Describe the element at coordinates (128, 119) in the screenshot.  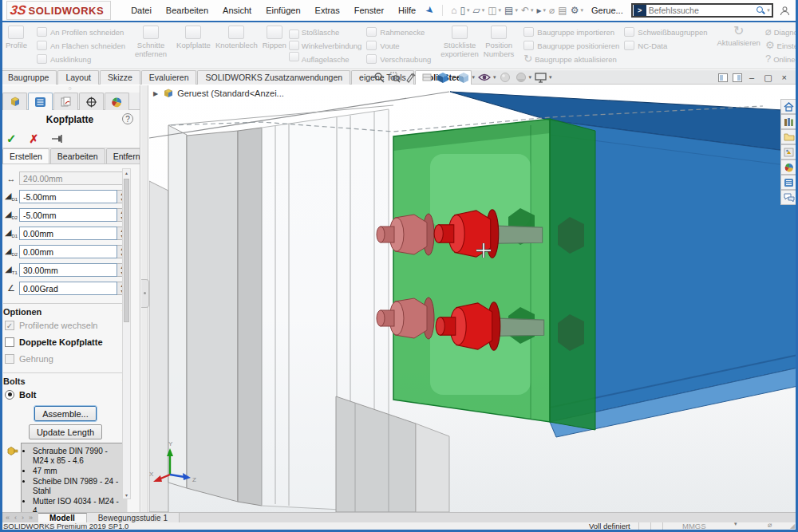
I see `panel-help-icon: ?` at that location.